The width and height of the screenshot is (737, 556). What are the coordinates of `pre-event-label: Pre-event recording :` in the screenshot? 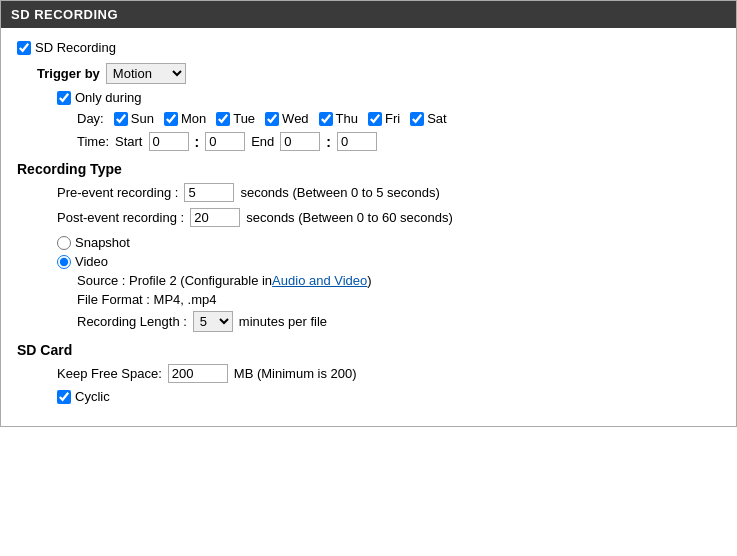 It's located at (118, 192).